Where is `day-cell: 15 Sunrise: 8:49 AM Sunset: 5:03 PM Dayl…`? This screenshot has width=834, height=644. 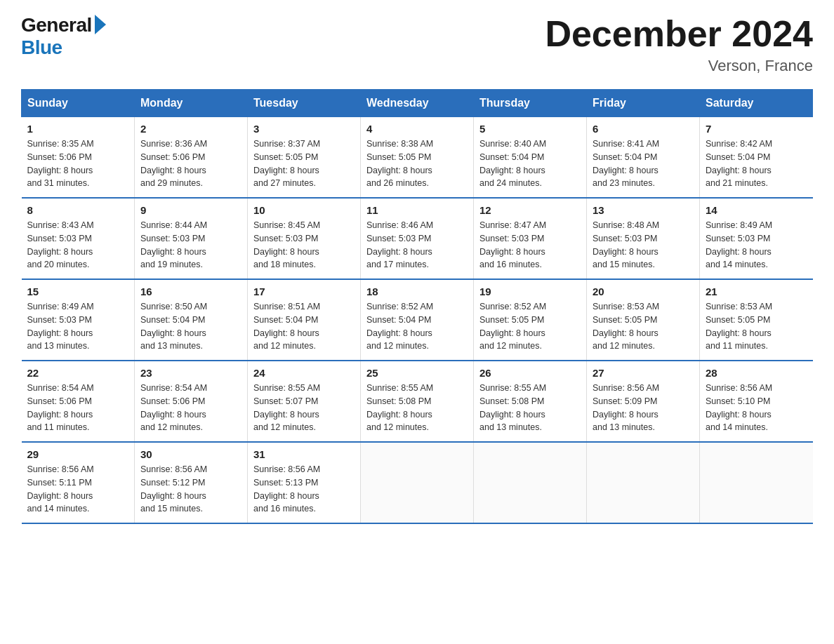
day-cell: 15 Sunrise: 8:49 AM Sunset: 5:03 PM Dayl… is located at coordinates (79, 320).